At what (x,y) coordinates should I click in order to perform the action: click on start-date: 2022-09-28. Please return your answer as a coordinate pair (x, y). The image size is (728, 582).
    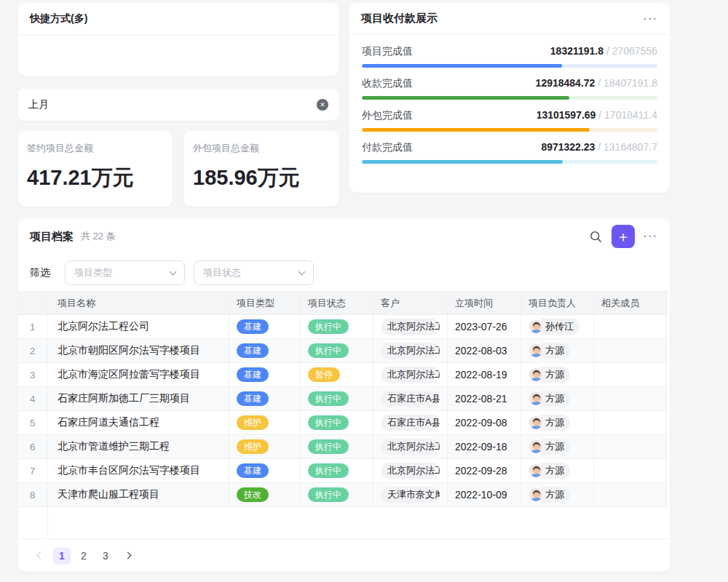
    Looking at the image, I should click on (485, 471).